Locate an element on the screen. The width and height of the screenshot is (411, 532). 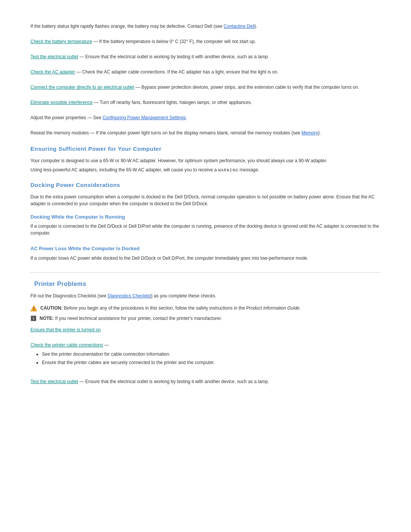
intro-text-end: ). is located at coordinates (256, 26).